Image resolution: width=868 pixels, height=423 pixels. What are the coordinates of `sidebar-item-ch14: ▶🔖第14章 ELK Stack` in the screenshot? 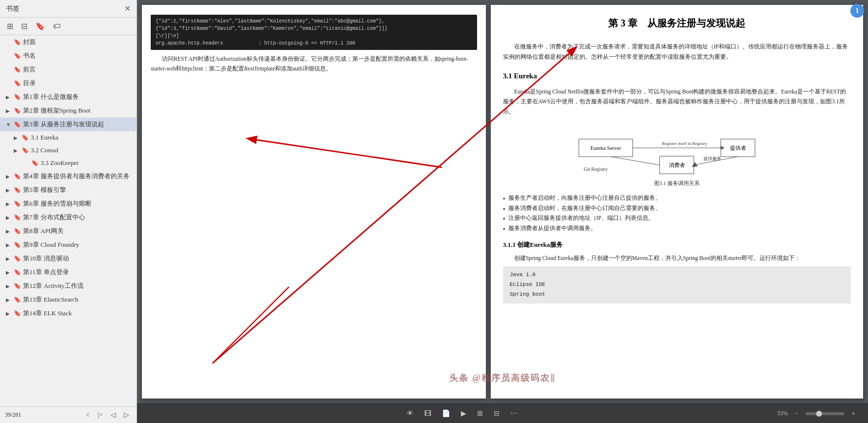 It's located at (69, 313).